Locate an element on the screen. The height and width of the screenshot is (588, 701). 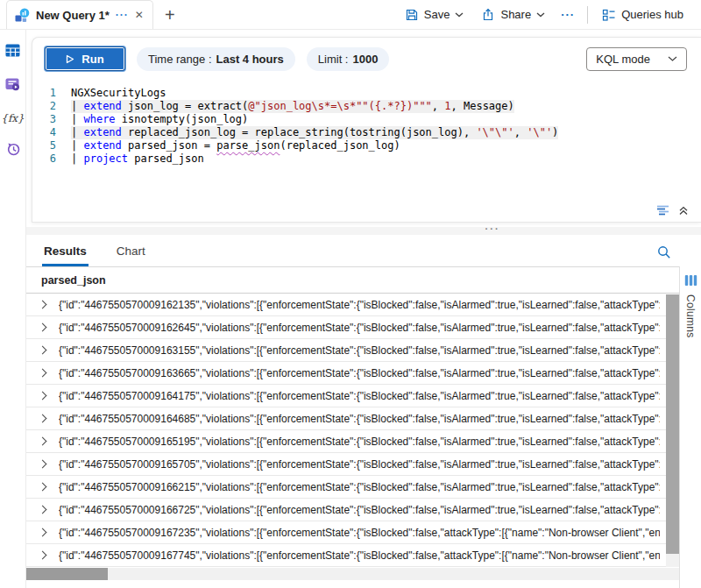
code-text: | extend json_log = extract(@"json_log\s… is located at coordinates (293, 107).